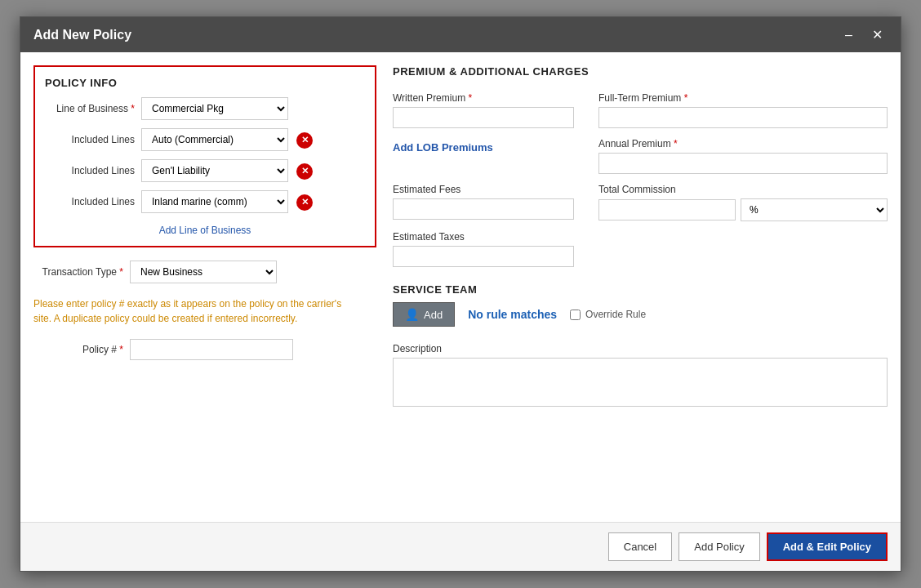 The image size is (921, 588). I want to click on included-lines-label-3: Included Lines, so click(90, 202).